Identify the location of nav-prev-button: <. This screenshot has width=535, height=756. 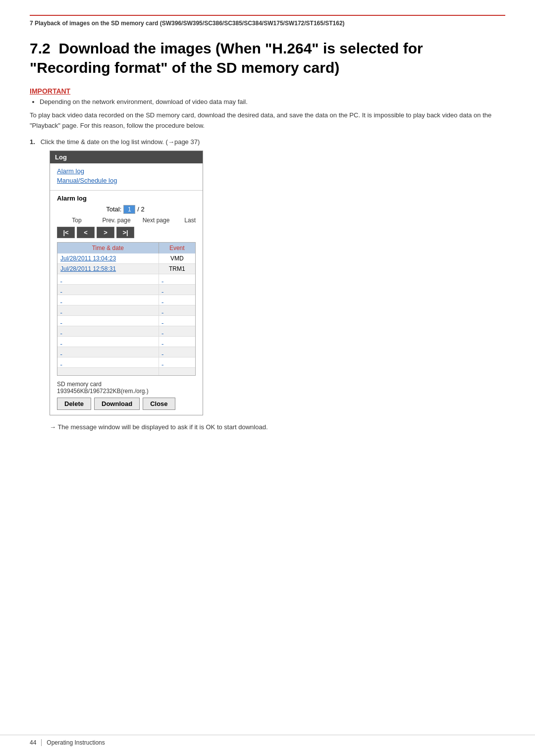
(86, 233).